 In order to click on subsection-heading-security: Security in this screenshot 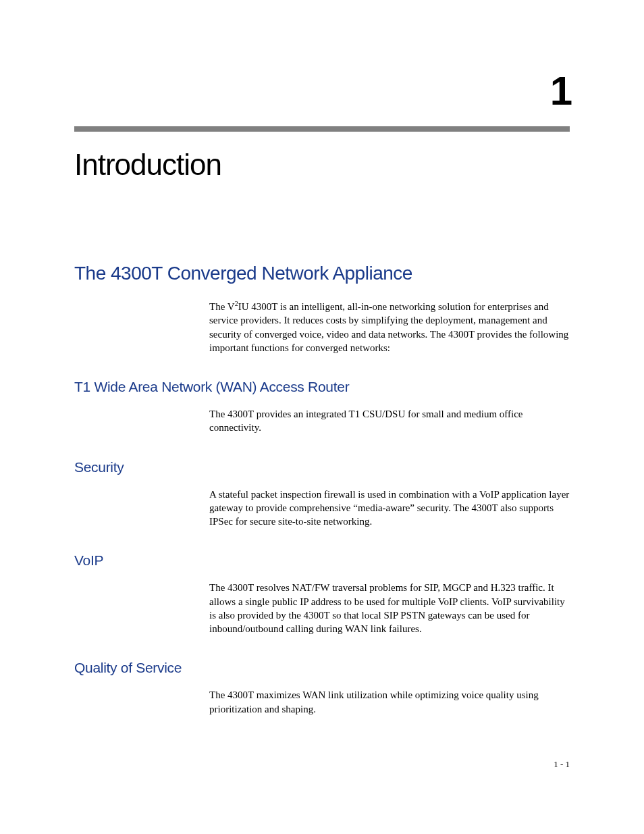, I will do `click(322, 467)`.